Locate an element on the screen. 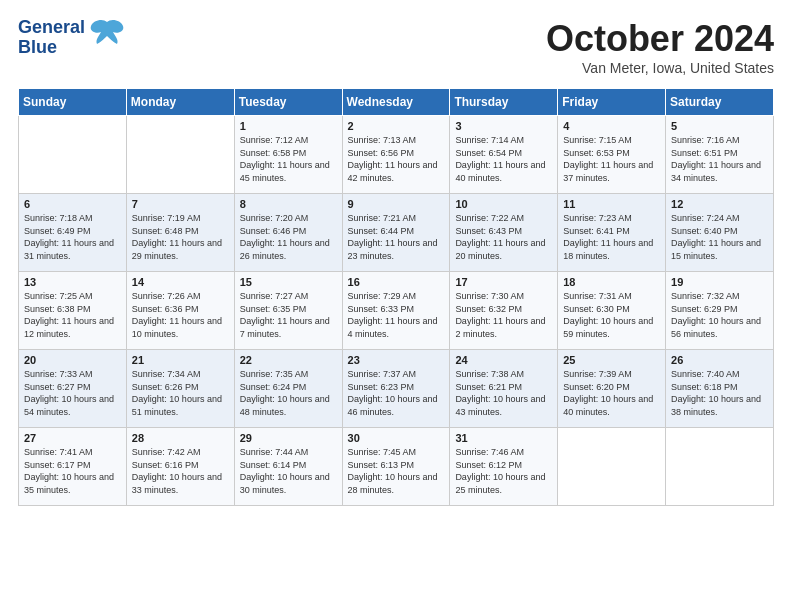 This screenshot has height=612, width=792. cell-content: Sunrise: 7:46 AMSunset: 6:12 PMDaylight:… is located at coordinates (504, 471).